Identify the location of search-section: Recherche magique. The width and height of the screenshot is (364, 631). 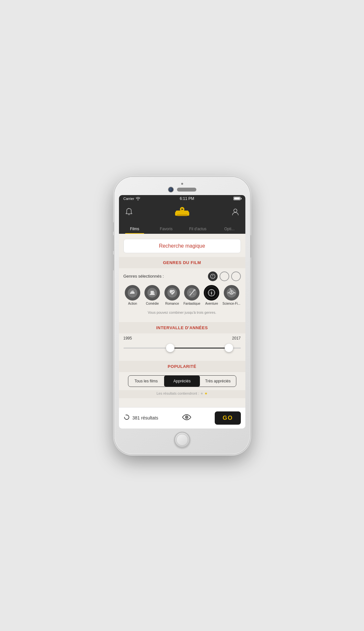
(182, 245).